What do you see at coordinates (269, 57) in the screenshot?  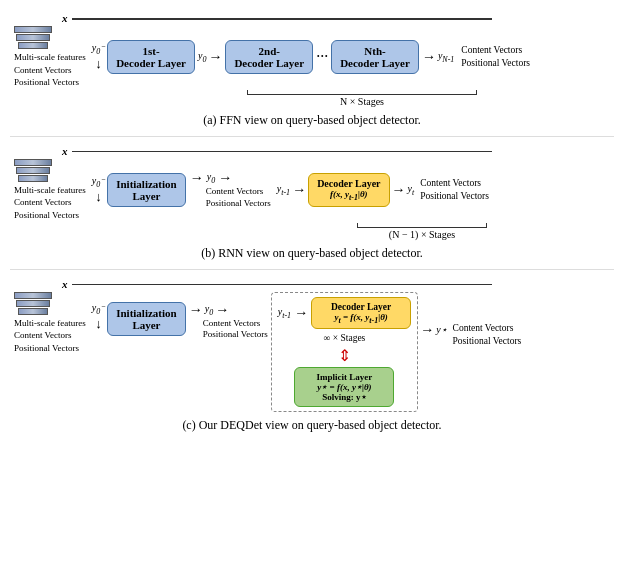 I see `decoder2-box-a: 2nd- Decoder Layer` at bounding box center [269, 57].